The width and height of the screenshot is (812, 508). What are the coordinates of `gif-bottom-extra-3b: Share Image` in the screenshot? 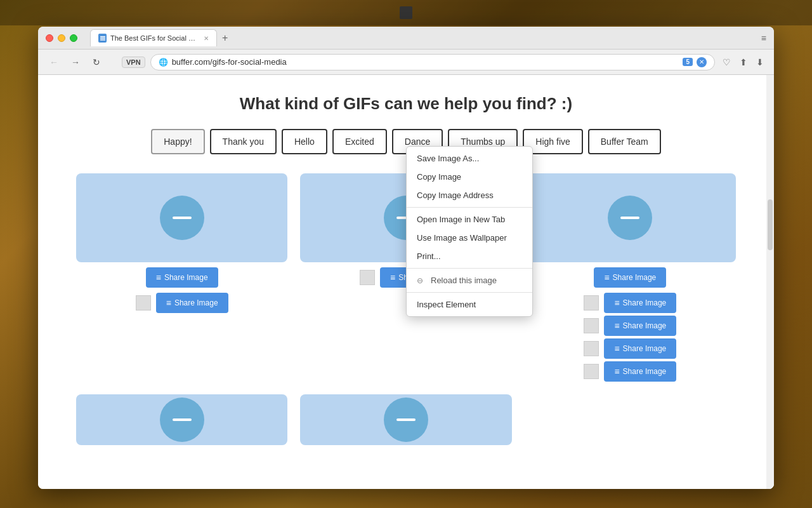 It's located at (631, 326).